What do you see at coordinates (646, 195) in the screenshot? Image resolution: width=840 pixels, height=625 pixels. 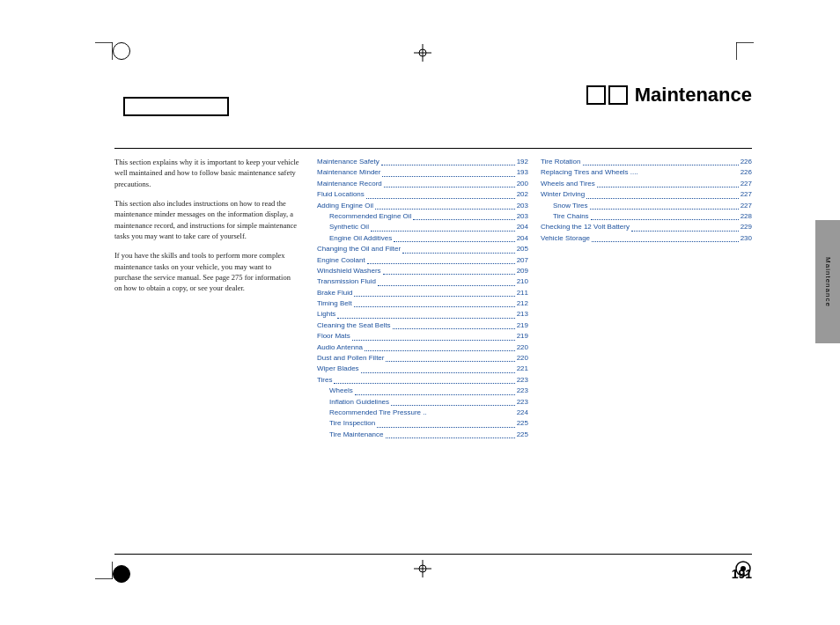 I see `toc-entry: Winter Driving227` at bounding box center [646, 195].